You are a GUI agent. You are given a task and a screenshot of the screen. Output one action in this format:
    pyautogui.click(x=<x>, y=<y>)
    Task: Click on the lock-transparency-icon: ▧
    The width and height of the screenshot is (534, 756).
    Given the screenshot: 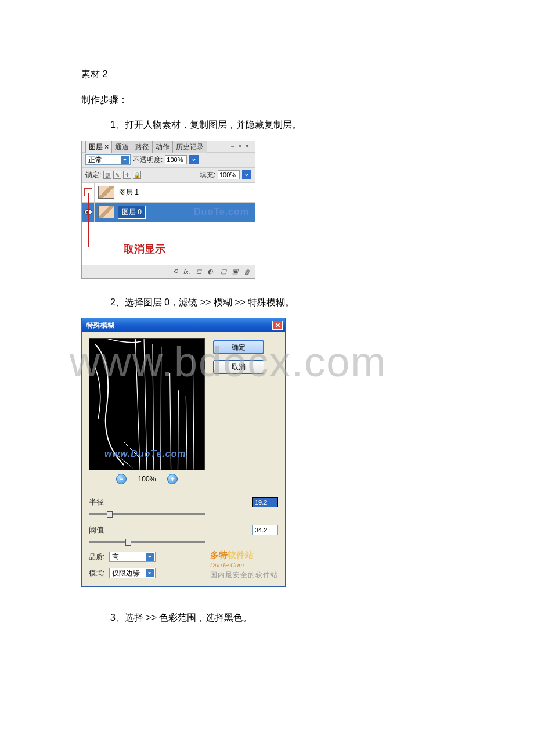 What is the action you would take?
    pyautogui.click(x=107, y=175)
    